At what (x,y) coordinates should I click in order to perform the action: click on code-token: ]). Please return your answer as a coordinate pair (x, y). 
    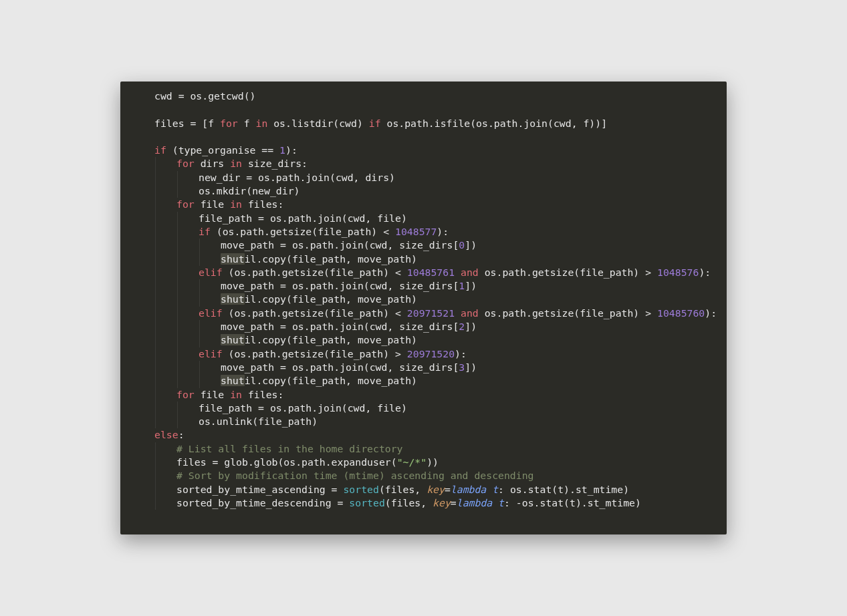
    Looking at the image, I should click on (471, 326).